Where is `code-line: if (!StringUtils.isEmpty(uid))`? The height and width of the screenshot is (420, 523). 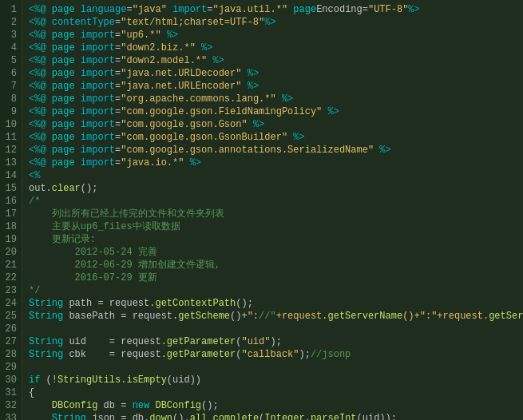
code-line: if (!StringUtils.isEmpty(uid)) is located at coordinates (276, 380).